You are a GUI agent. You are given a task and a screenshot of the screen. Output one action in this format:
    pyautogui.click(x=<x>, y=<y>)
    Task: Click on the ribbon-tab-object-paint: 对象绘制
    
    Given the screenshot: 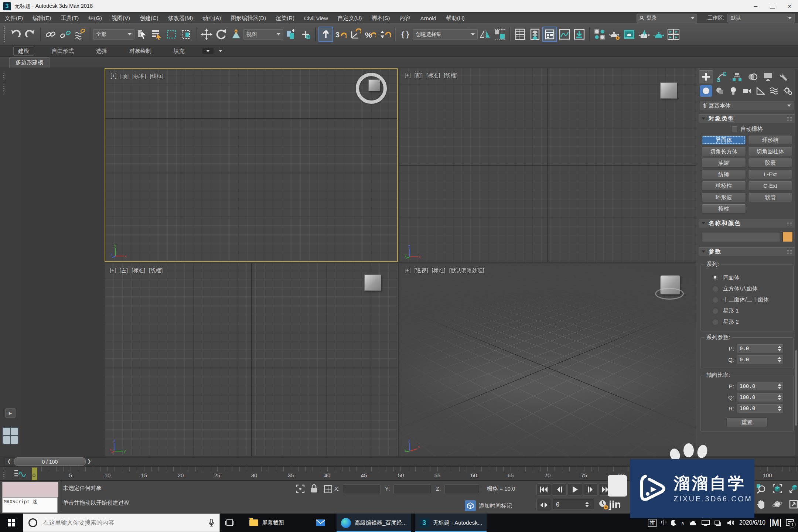 What is the action you would take?
    pyautogui.click(x=140, y=51)
    